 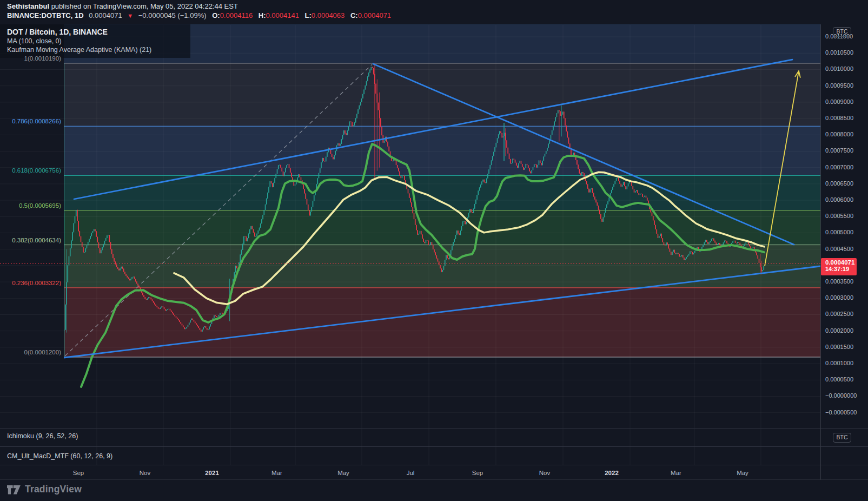 I want to click on author-link: Sethistanbul, so click(x=28, y=6).